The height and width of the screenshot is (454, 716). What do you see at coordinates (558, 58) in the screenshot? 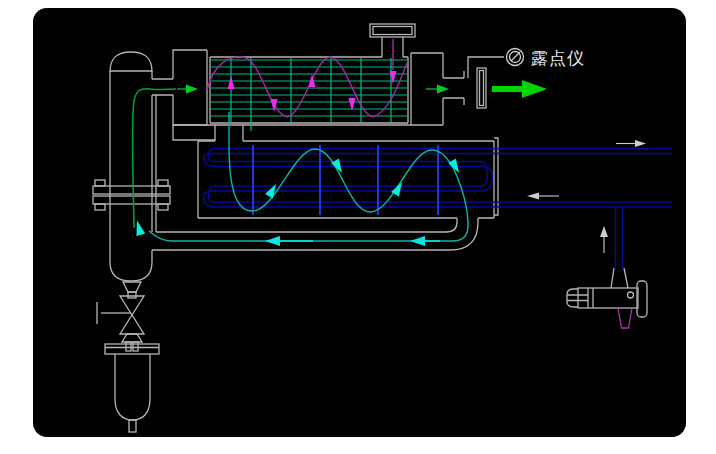
I see `dew-point-meter-label: 露点仪` at bounding box center [558, 58].